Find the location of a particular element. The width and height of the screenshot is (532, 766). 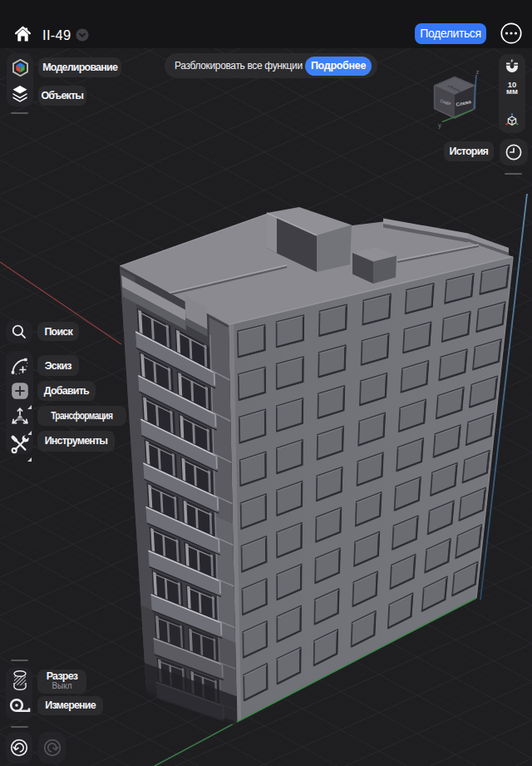

svg-text: y is located at coordinates (440, 126).